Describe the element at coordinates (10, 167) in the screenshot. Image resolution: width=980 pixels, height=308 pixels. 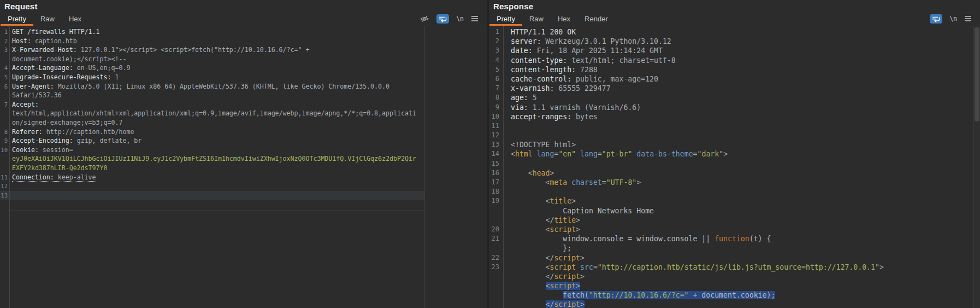
I see `request-gutter-separator` at that location.